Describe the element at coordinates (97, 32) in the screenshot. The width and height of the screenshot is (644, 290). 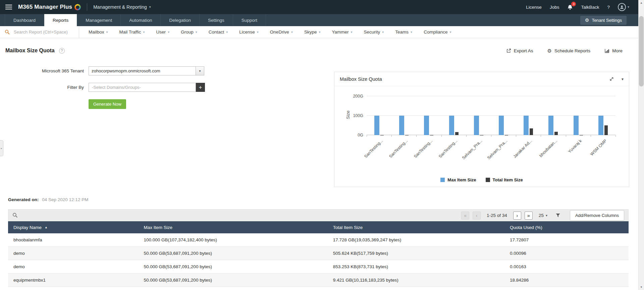
I see `report-menu-label: Mailbox` at that location.